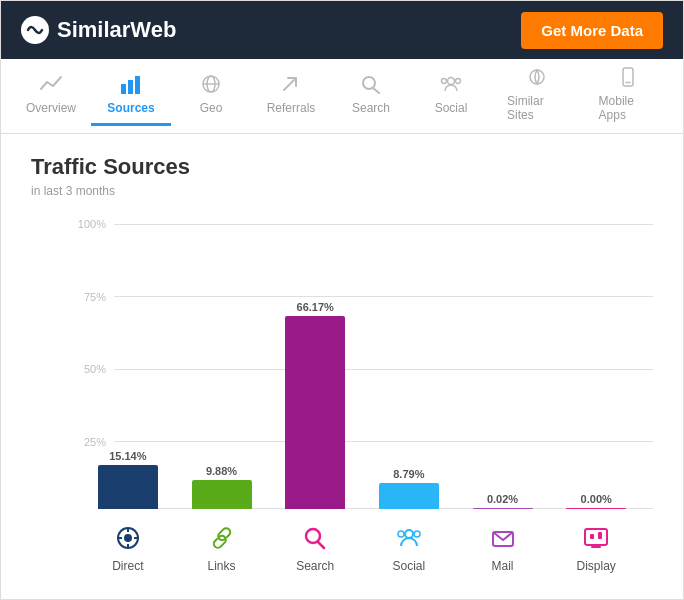 The image size is (684, 600). Describe the element at coordinates (628, 108) in the screenshot. I see `tab-mobile-apps-label: Mobile Apps` at that location.